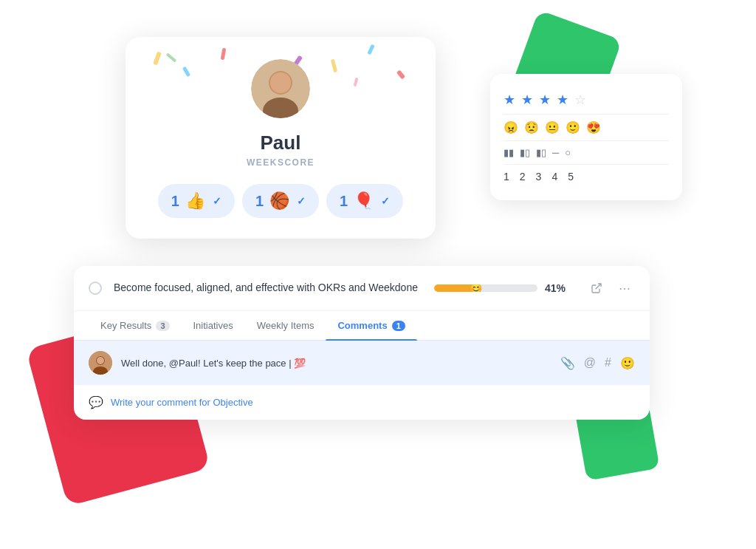 This screenshot has height=549, width=756. Describe the element at coordinates (455, 288) in the screenshot. I see `progress-bar-fill` at that location.